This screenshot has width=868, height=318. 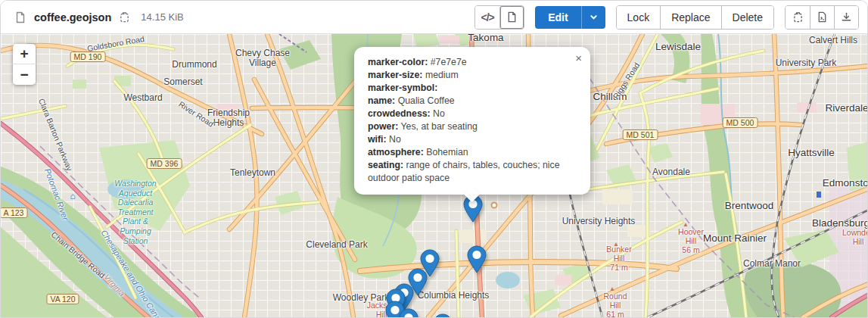 I want to click on download-icon, so click(x=846, y=17).